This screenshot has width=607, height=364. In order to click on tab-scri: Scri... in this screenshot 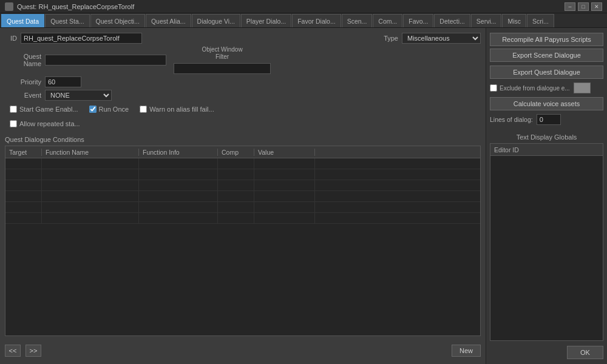, I will do `click(540, 21)`.